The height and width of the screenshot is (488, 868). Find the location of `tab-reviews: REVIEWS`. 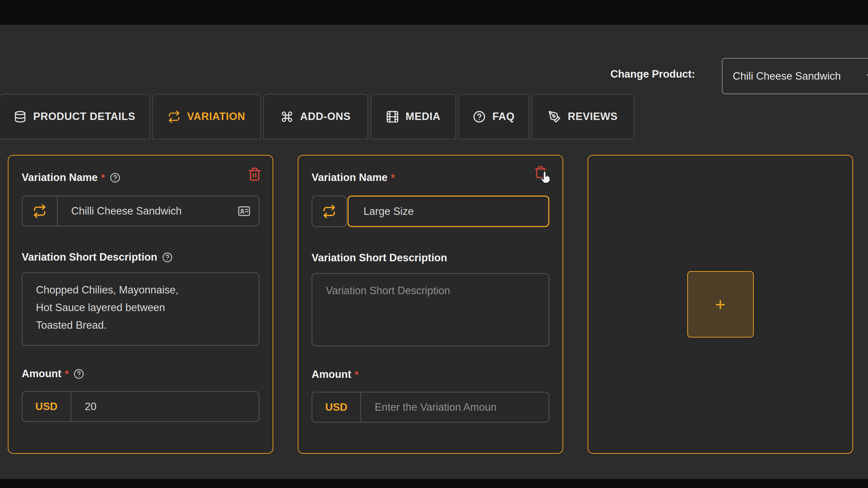

tab-reviews: REVIEWS is located at coordinates (583, 117).